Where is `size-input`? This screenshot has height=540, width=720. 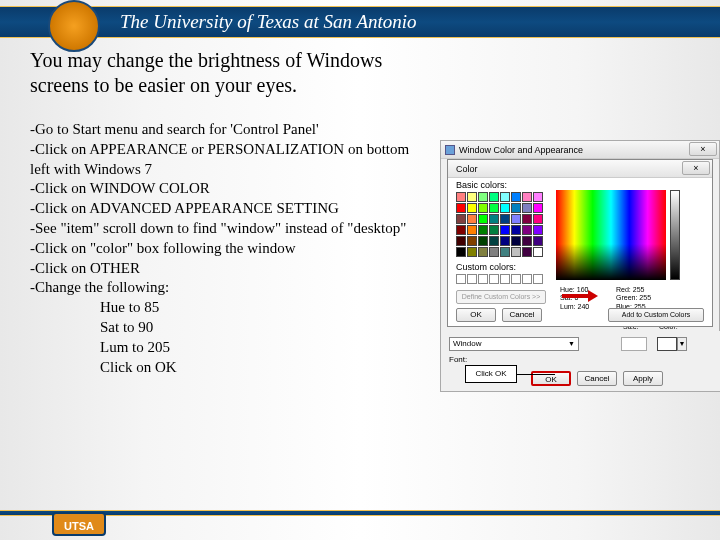 size-input is located at coordinates (634, 344).